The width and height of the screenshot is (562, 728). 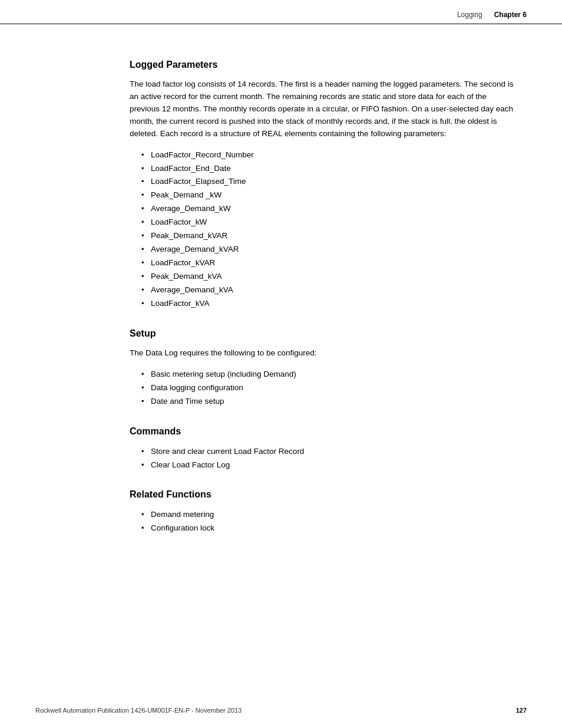 I want to click on setup-intro: The Data Log requires the following to b…, so click(x=322, y=354).